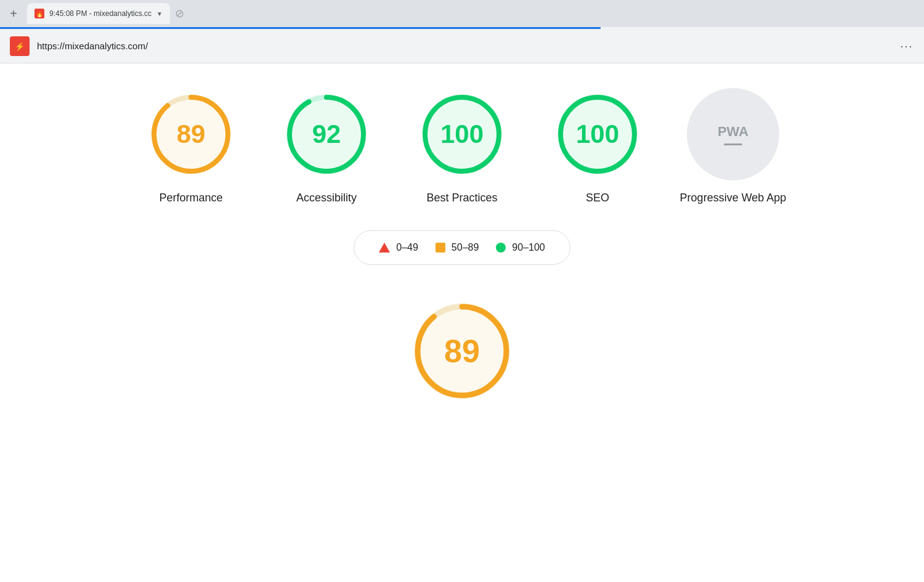  I want to click on bottom-performance-circle: 89, so click(462, 351).